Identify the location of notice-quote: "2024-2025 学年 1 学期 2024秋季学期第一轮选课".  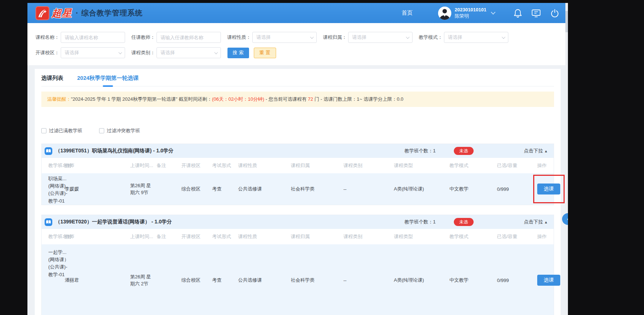
(124, 99).